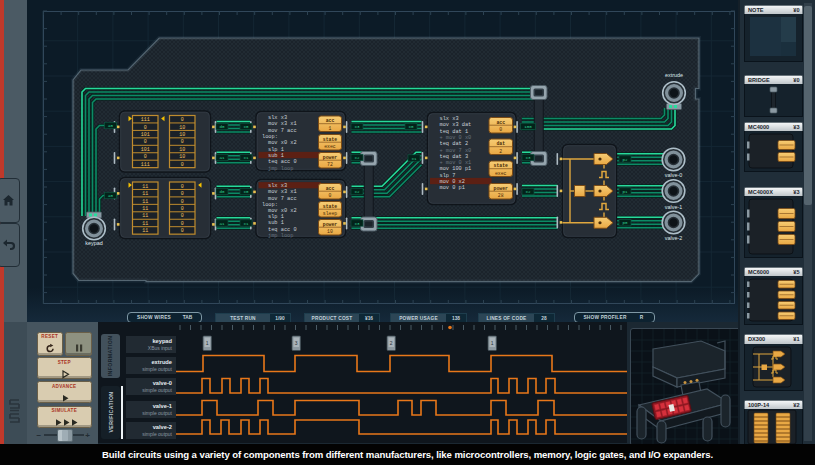 The image size is (815, 465). What do you see at coordinates (456, 169) in the screenshot?
I see `svg-text: mov 100 p1` at bounding box center [456, 169].